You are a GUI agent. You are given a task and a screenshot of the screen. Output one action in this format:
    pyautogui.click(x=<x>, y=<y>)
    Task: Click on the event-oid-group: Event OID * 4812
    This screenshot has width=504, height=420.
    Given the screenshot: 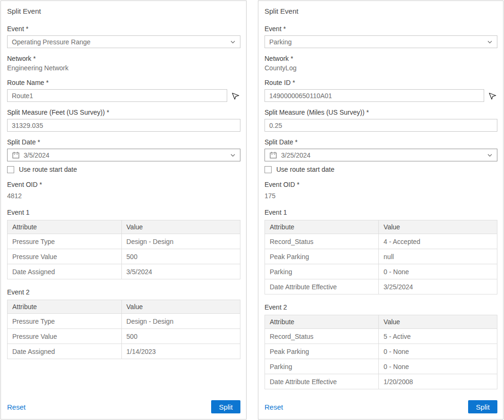 What is the action you would take?
    pyautogui.click(x=124, y=190)
    